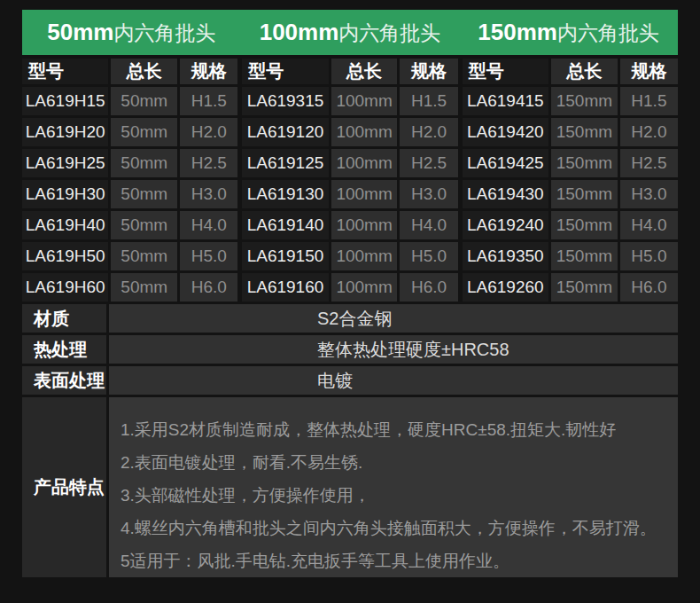 The height and width of the screenshot is (603, 700). What do you see at coordinates (350, 380) in the screenshot?
I see `surface-treatment-row: 表面处理 电镀` at bounding box center [350, 380].